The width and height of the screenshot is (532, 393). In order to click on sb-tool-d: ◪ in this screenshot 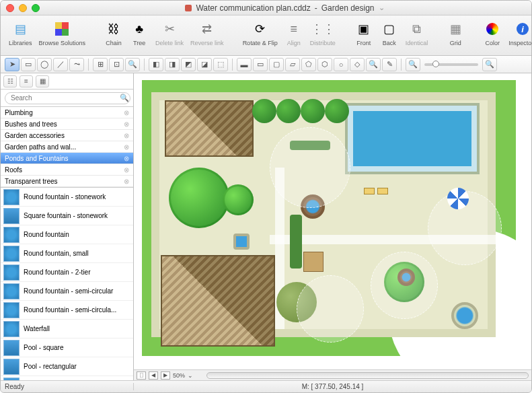, I will do `click(204, 65)`.